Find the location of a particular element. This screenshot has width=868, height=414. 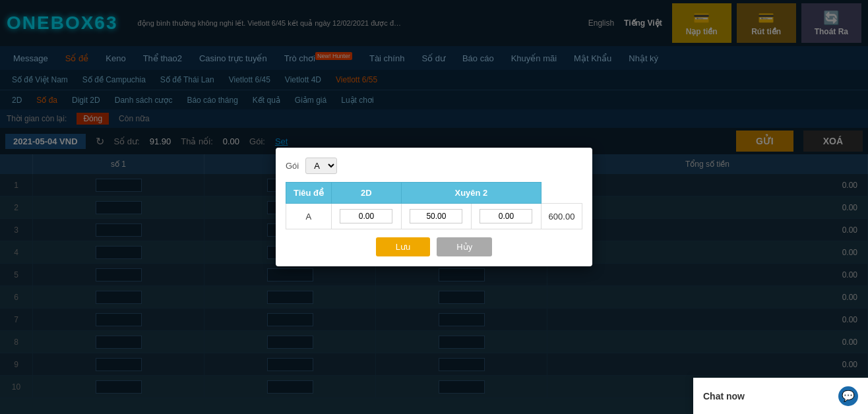

modal-goi-select: A B C is located at coordinates (321, 166).